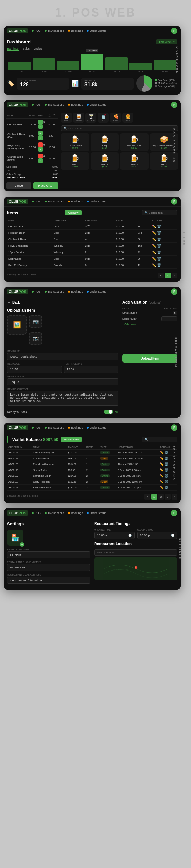 The height and width of the screenshot is (868, 191). Describe the element at coordinates (17, 325) in the screenshot. I see `main-image-upload: 🖼️` at that location.